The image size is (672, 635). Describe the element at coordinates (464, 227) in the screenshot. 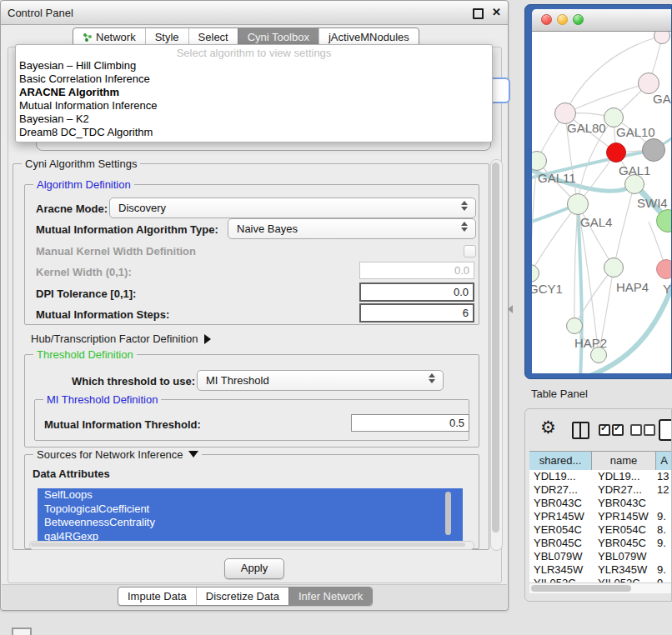

I see `combo-arrows-icon` at that location.